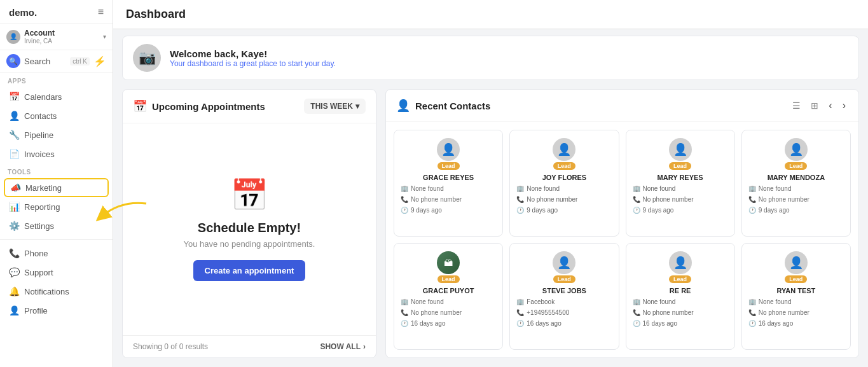 Image resolution: width=868 pixels, height=367 pixels. I want to click on search-label: Search, so click(45, 61).